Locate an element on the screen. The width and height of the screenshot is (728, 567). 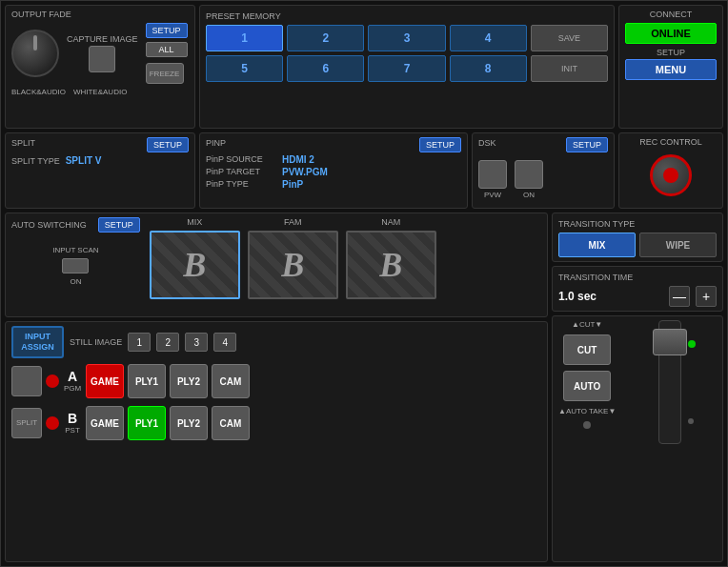
preset-save-button: SAVE is located at coordinates (570, 38).